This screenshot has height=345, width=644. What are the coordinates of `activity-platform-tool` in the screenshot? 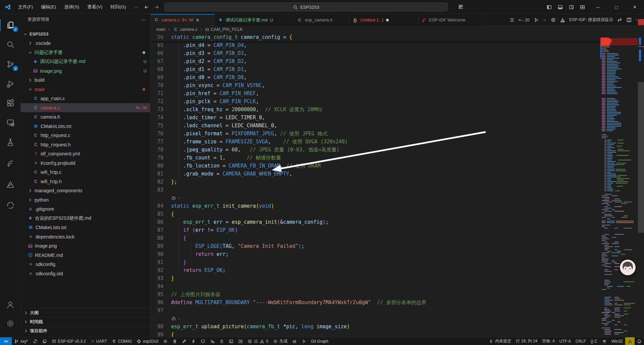 It's located at (10, 185).